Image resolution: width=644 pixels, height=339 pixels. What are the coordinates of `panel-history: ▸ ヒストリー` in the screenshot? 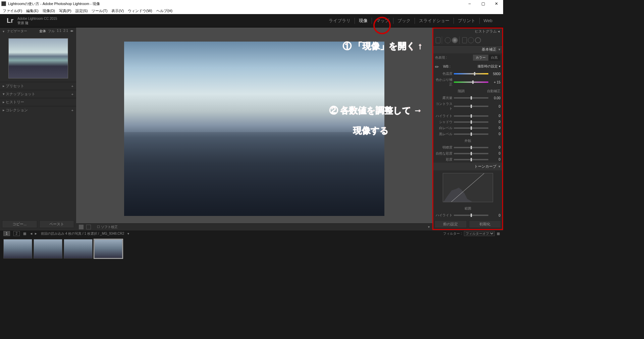 It's located at (38, 102).